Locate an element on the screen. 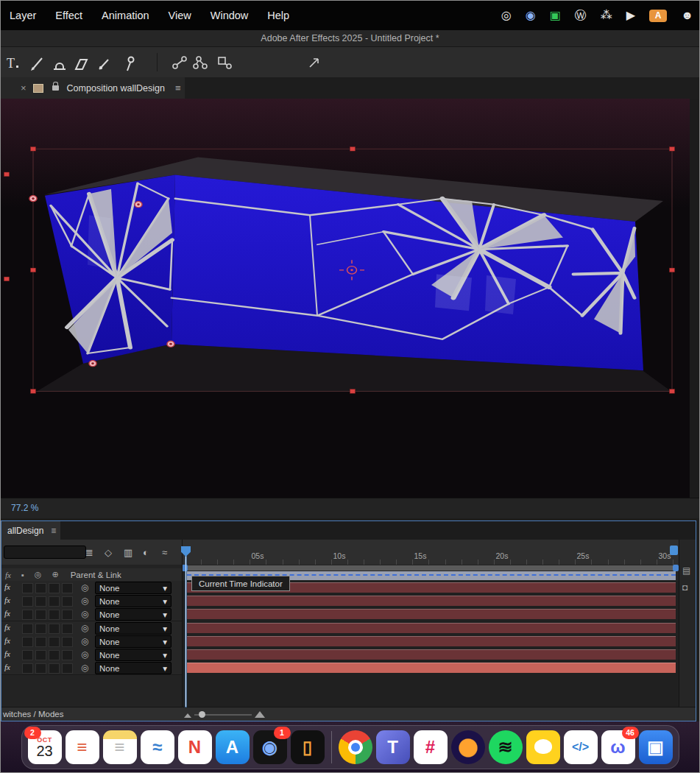 Image resolution: width=700 pixels, height=773 pixels. obs-icon: ◎ is located at coordinates (506, 15).